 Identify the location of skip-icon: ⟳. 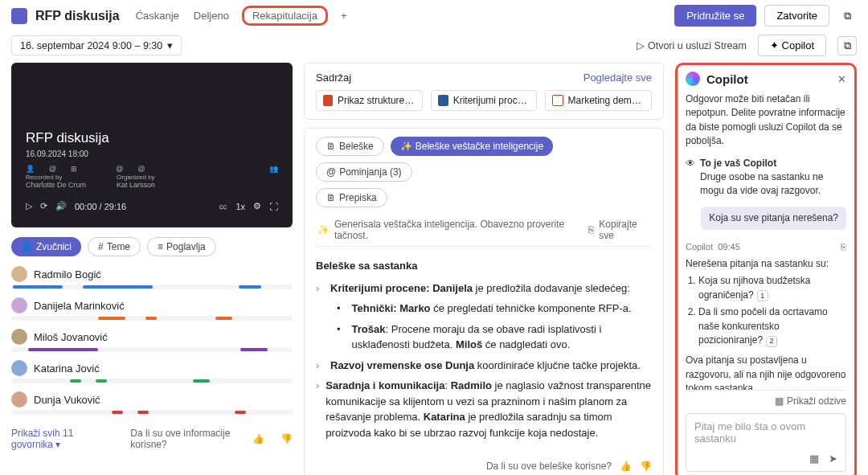
(43, 206).